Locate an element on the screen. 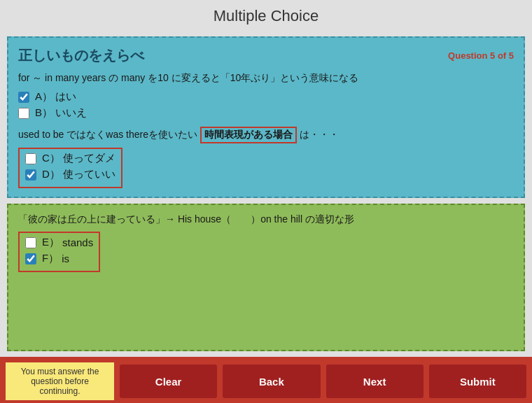 The width and height of the screenshot is (532, 403). option-d-text: 使っていい is located at coordinates (90, 175).